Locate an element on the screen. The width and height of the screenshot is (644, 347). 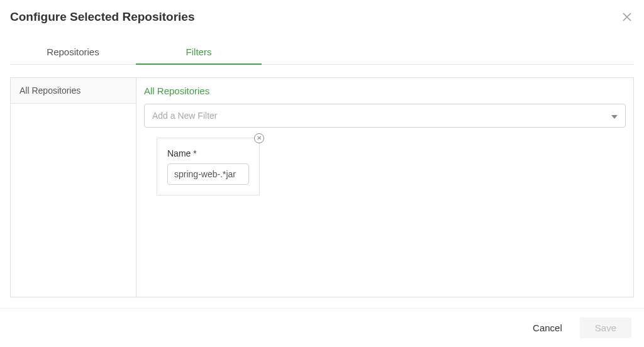
chevron-down-icon is located at coordinates (614, 116).